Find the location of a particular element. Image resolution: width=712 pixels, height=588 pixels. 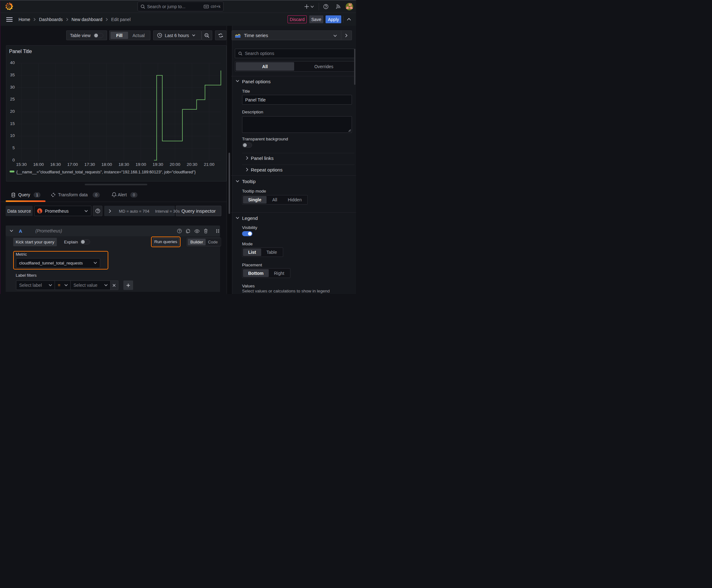

svg-text: 15 is located at coordinates (13, 124).